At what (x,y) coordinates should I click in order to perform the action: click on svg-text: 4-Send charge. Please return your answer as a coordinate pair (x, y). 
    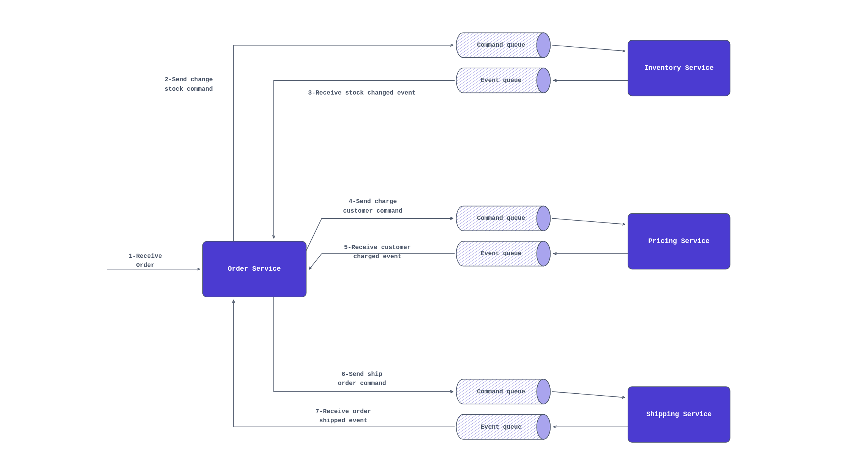
    Looking at the image, I should click on (373, 201).